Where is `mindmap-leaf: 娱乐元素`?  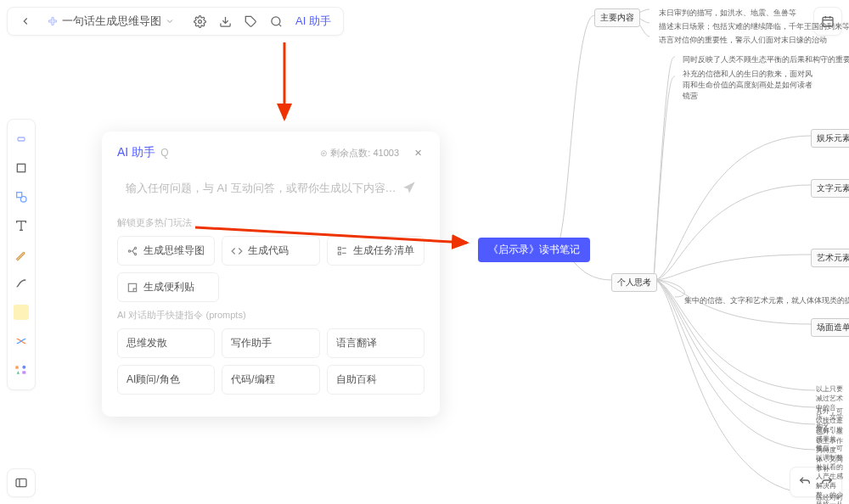
mindmap-leaf: 娱乐元素 is located at coordinates (830, 138).